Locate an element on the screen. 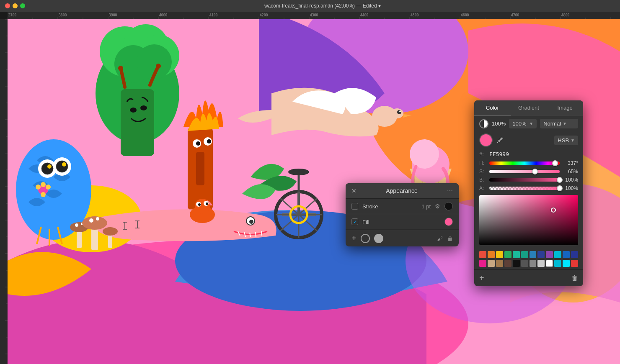 The width and height of the screenshot is (620, 364). swatch-blue is located at coordinates (533, 254).